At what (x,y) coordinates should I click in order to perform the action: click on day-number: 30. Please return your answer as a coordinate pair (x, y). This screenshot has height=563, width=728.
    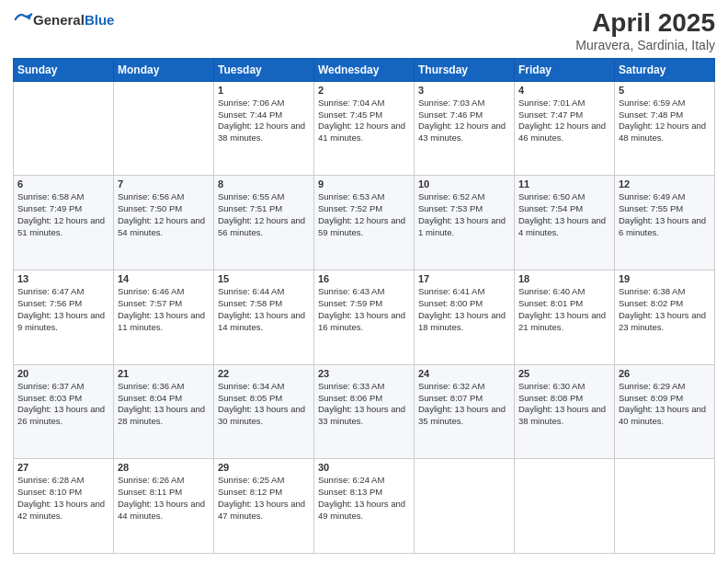
    Looking at the image, I should click on (364, 467).